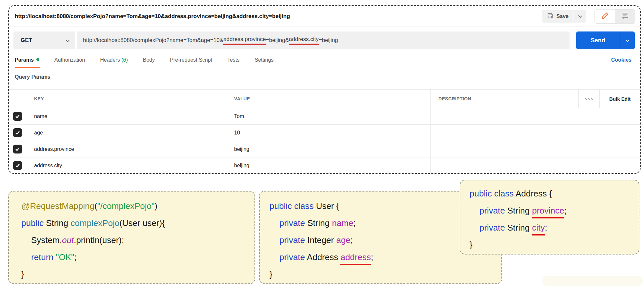 The image size is (644, 286). Describe the element at coordinates (328, 133) in the screenshot. I see `param-value-cell: 10` at that location.